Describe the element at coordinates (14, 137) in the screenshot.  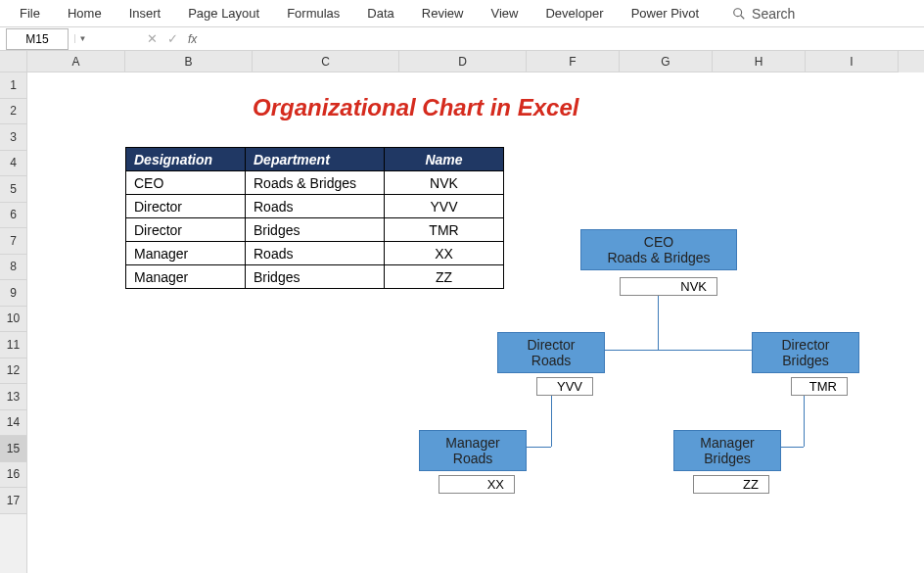
I see `row-header-3: 3` at that location.